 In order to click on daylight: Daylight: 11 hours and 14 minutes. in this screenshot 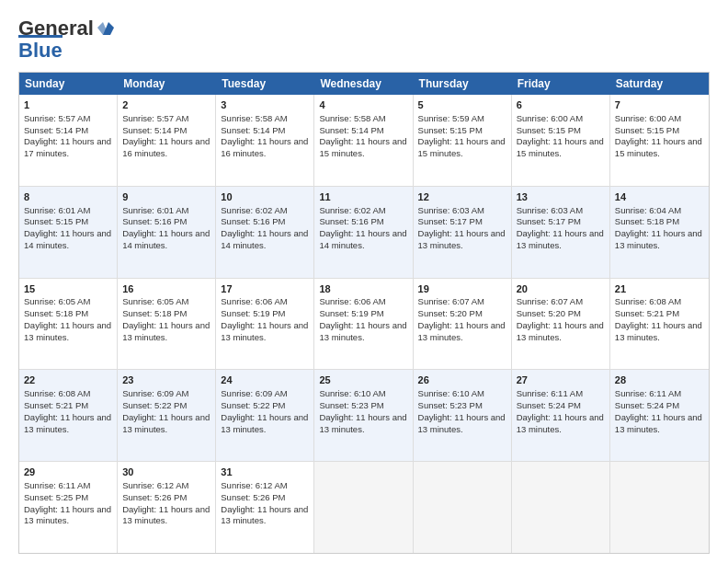, I will do `click(165, 239)`.